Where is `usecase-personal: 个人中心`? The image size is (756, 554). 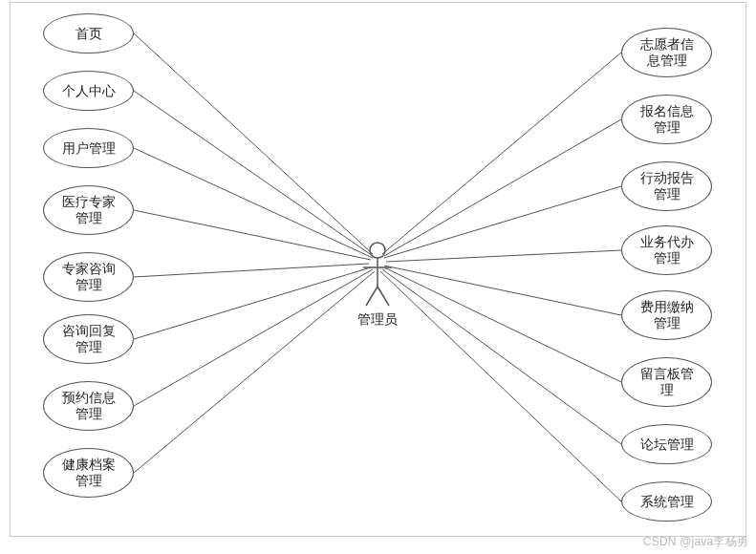
usecase-personal: 个人中心 is located at coordinates (88, 91).